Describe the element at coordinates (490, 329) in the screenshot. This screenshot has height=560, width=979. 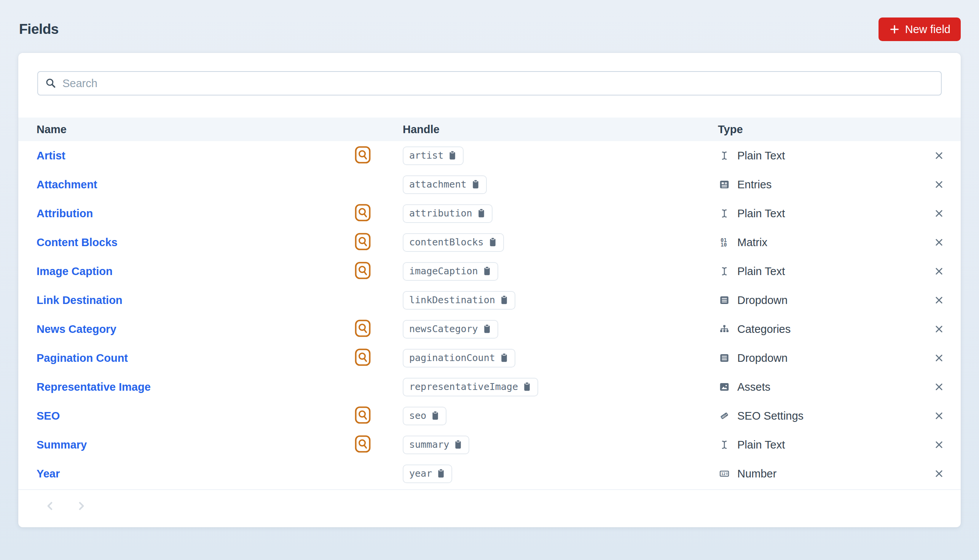
I see `table-row: News Category newsCategory` at that location.